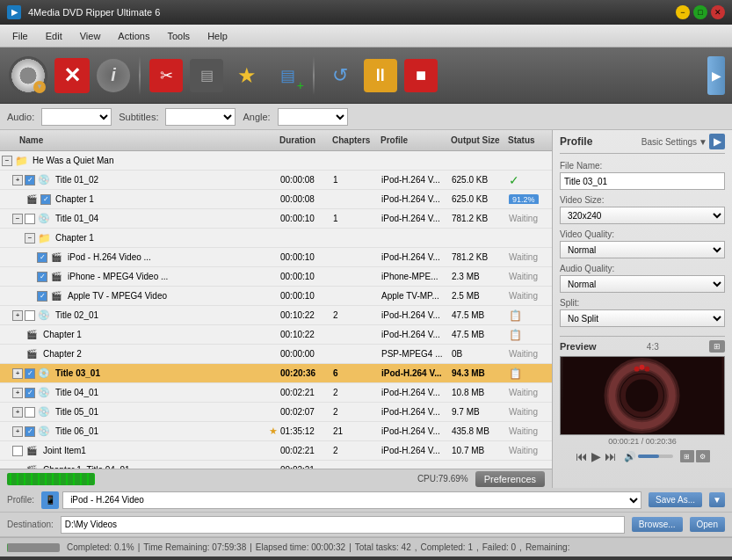 This screenshot has height=560, width=732. Describe the element at coordinates (707, 524) in the screenshot. I see `open-button: Open` at that location.